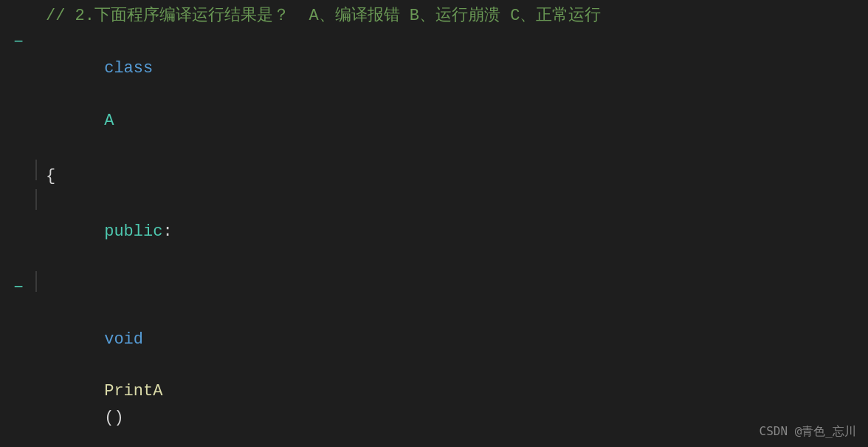 The image size is (868, 447). What do you see at coordinates (18, 43) in the screenshot?
I see `fold-marker-2: −` at bounding box center [18, 43].